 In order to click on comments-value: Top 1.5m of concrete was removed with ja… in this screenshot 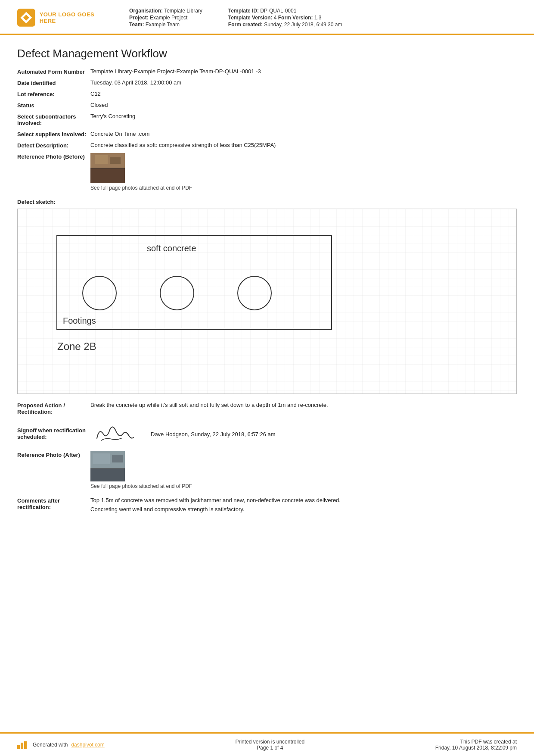, I will do `click(304, 505)`.